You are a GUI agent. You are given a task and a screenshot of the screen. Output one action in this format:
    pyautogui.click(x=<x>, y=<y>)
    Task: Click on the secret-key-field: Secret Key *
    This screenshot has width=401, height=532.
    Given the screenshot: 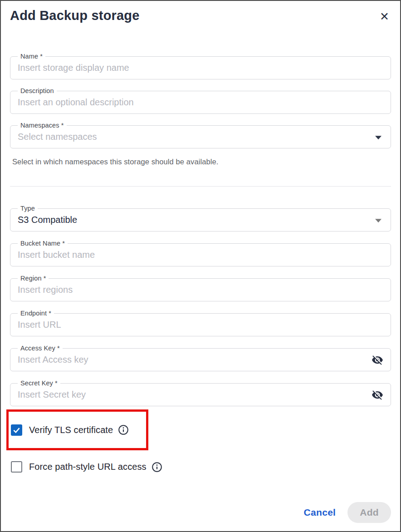 What is the action you would take?
    pyautogui.click(x=200, y=395)
    